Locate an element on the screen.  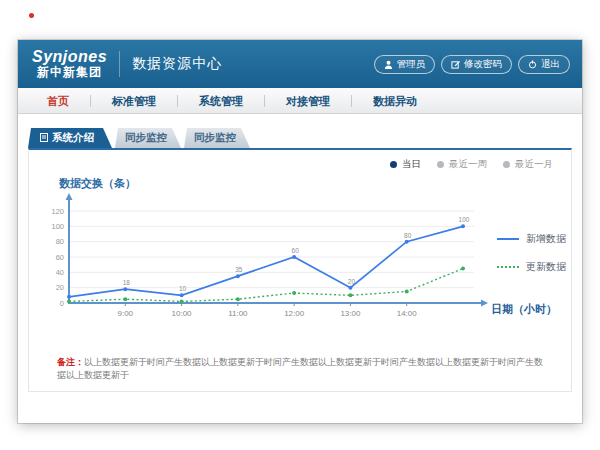
range-filter-group: 当日最近一周最近一月 is located at coordinates (472, 164).